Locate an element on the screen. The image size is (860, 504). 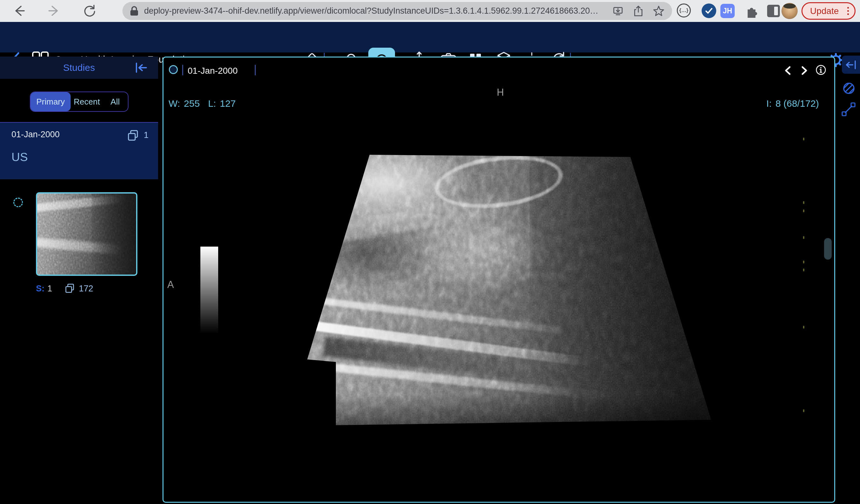
study-list-item: 01-Jan-2000 1 US is located at coordinates (79, 151).